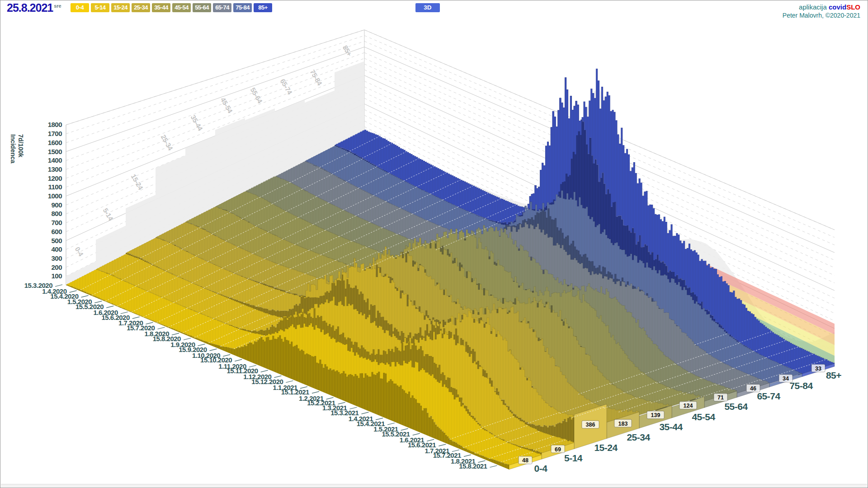  Describe the element at coordinates (55, 152) in the screenshot. I see `svg-text: 1500` at that location.